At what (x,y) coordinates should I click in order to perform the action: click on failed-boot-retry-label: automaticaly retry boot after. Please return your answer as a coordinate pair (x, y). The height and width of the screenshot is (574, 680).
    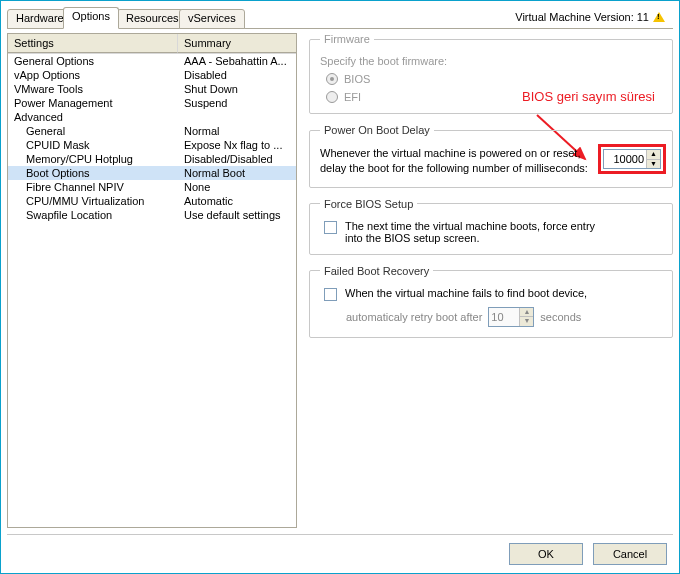
    Looking at the image, I should click on (414, 317).